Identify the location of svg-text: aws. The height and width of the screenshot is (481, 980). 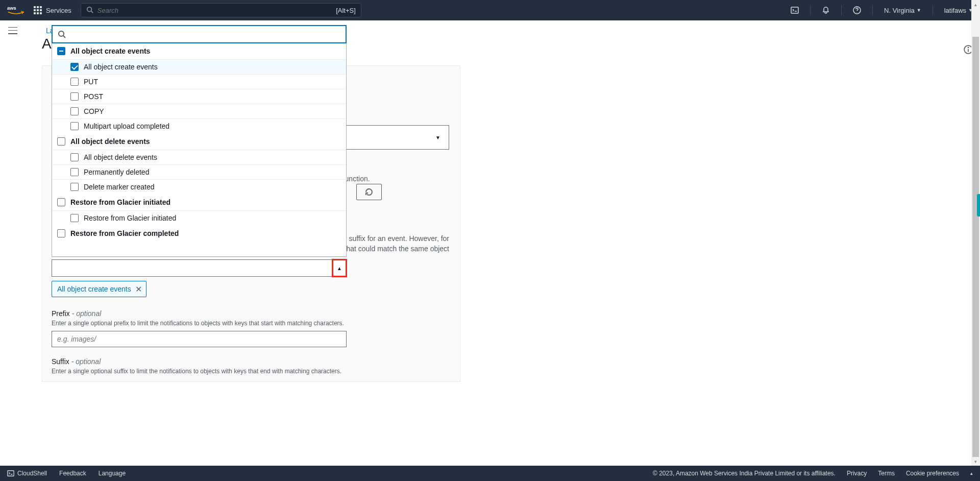
(12, 8).